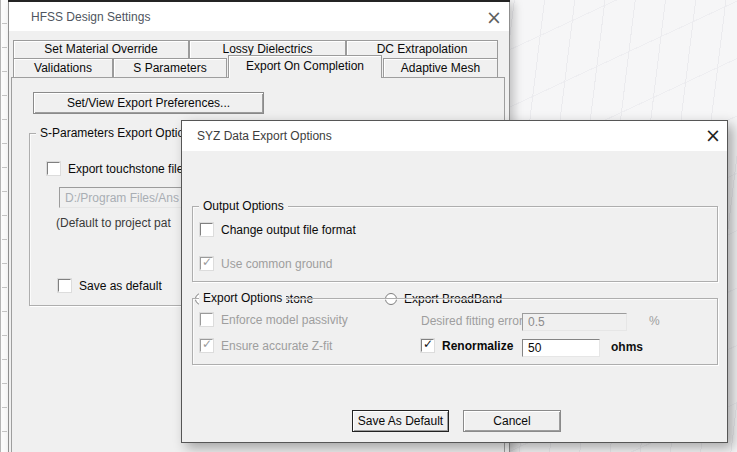  What do you see at coordinates (100, 49) in the screenshot?
I see `tab-label: Set Material Override` at bounding box center [100, 49].